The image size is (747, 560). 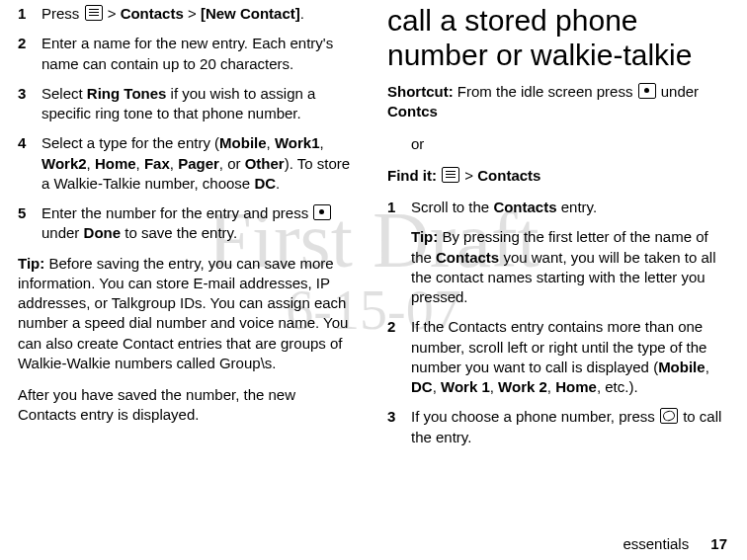 What do you see at coordinates (186, 53) in the screenshot?
I see `step: 2Enter a name for the new entry. Each en…` at bounding box center [186, 53].